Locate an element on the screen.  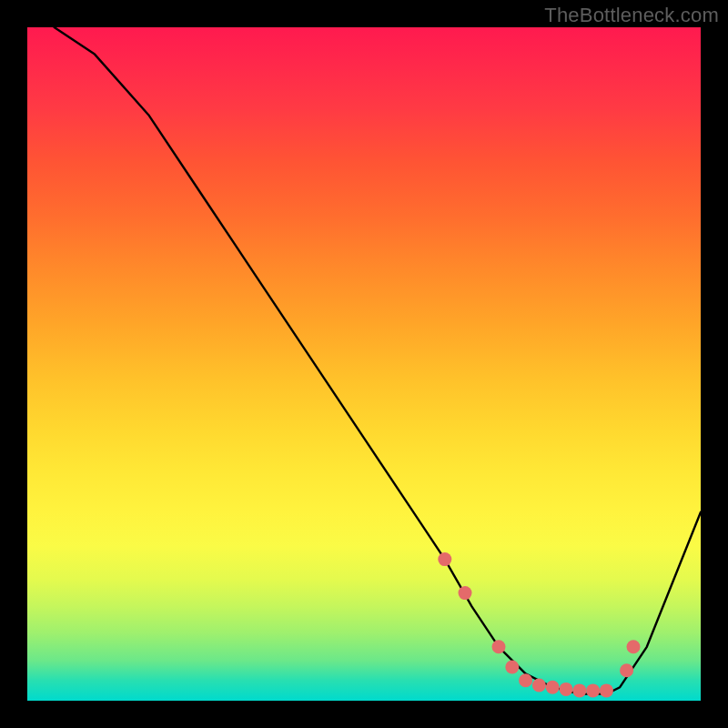
marker-group is located at coordinates (539, 624).